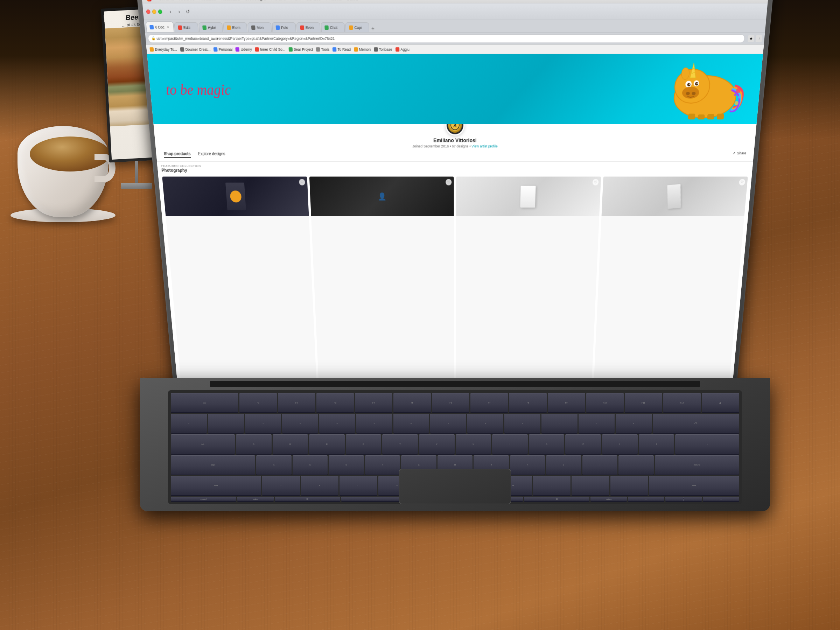 Image resolution: width=840 pixels, height=630 pixels. What do you see at coordinates (335, 403) in the screenshot?
I see `key-f3: F3` at bounding box center [335, 403].